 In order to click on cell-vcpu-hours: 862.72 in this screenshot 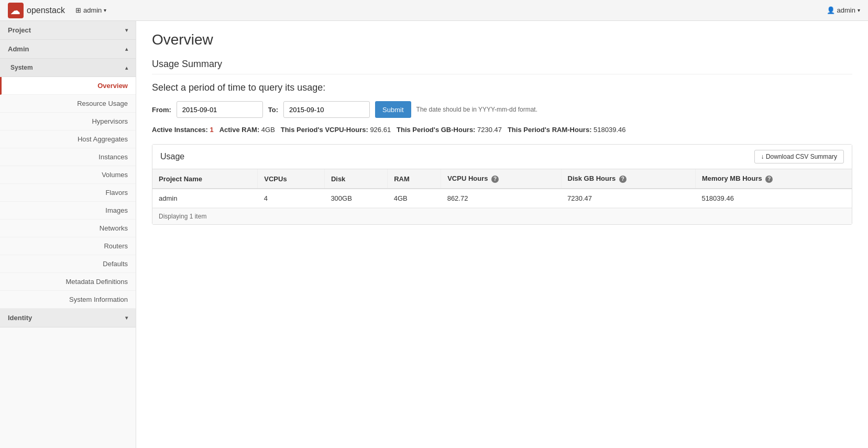, I will do `click(501, 198)`.